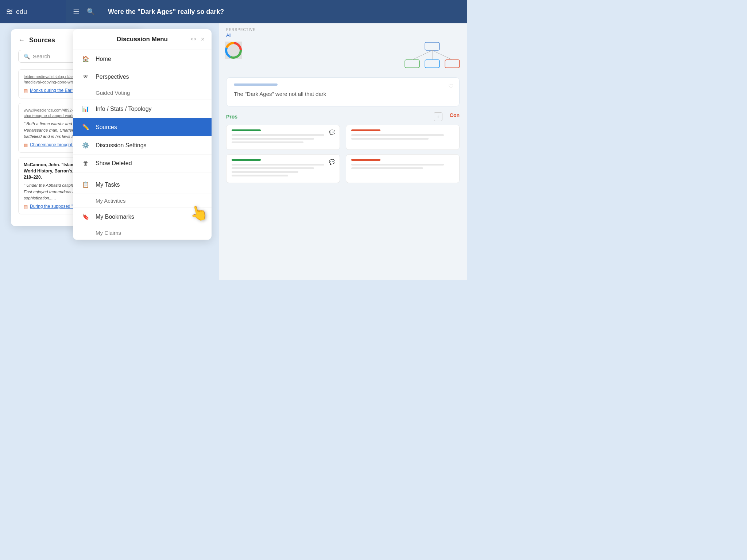 The width and height of the screenshot is (747, 560). Describe the element at coordinates (142, 59) in the screenshot. I see `menu-item-home: 🏠 Home` at that location.